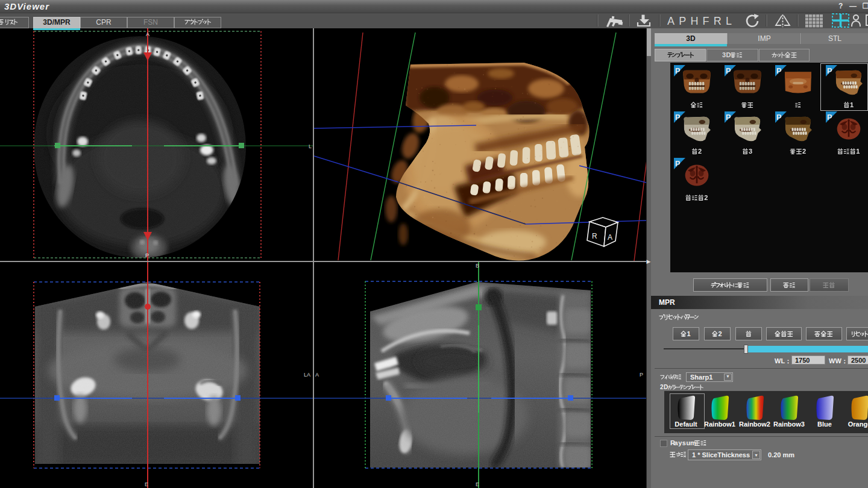 The width and height of the screenshot is (868, 488). I want to click on svg-text: Default, so click(686, 424).